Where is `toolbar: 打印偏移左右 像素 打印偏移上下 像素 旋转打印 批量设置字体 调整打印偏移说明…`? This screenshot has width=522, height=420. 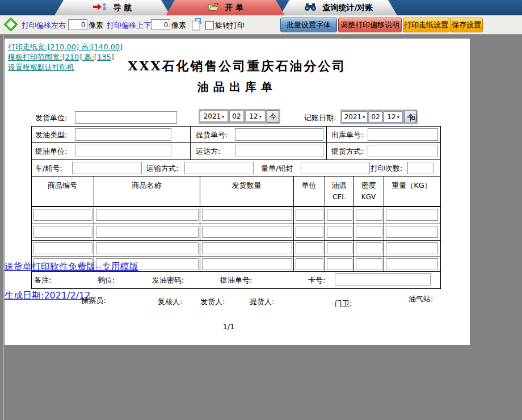 toolbar: 打印偏移左右 像素 打印偏移上下 像素 旋转打印 批量设置字体 调整打印偏移说明… is located at coordinates (261, 25).